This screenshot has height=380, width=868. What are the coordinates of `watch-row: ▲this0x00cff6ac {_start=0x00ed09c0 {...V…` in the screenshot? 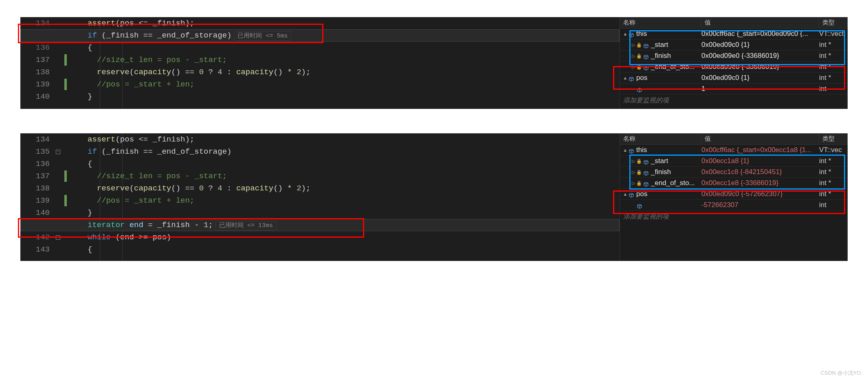 It's located at (734, 34).